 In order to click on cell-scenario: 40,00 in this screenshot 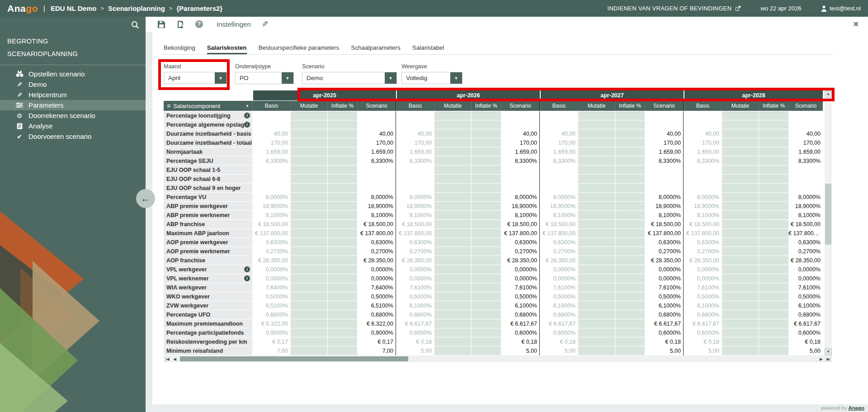, I will do `click(520, 134)`.